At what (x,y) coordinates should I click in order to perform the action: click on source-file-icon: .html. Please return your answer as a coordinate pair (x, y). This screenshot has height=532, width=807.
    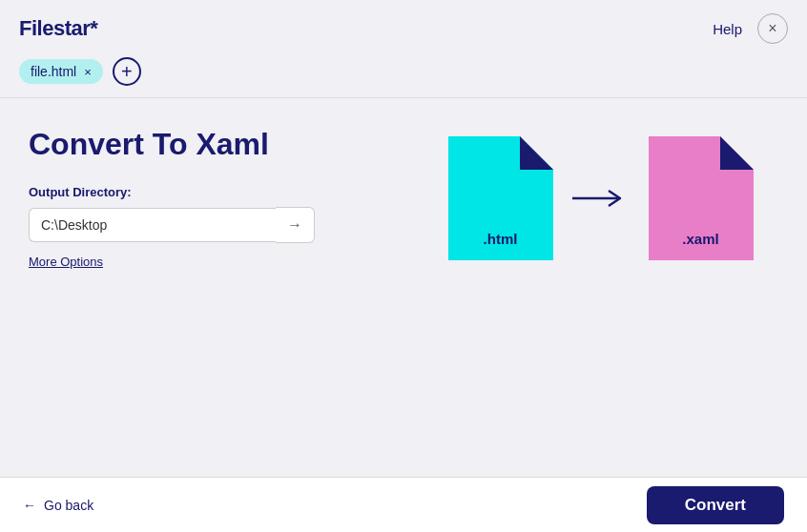
    Looking at the image, I should click on (501, 198).